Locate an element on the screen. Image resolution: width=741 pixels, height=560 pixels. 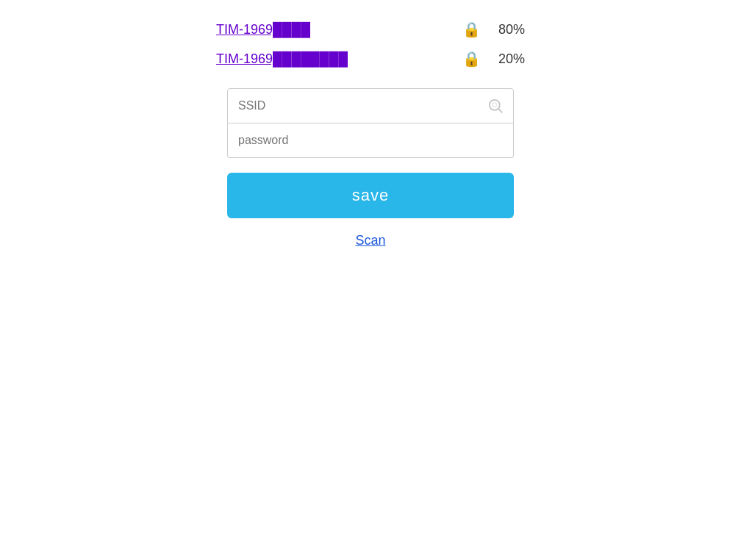
save-button: save is located at coordinates (370, 195).